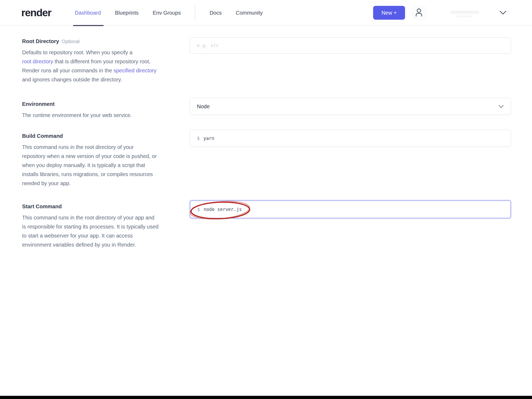 Image resolution: width=532 pixels, height=399 pixels. Describe the element at coordinates (36, 13) in the screenshot. I see `render-logo: render` at that location.